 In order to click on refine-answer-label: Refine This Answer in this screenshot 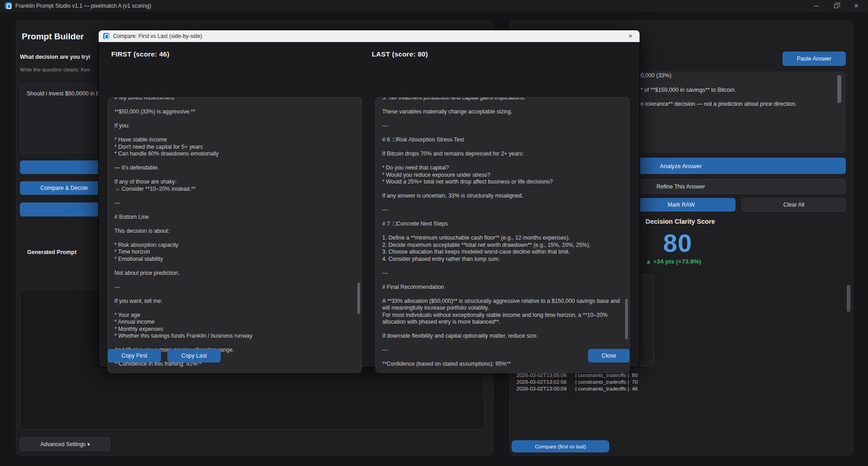, I will do `click(680, 187)`.